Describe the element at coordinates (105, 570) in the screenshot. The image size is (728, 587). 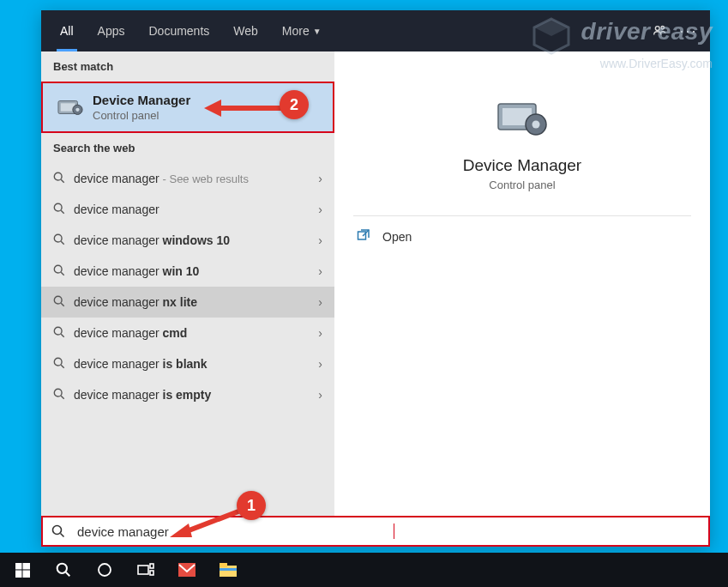
I see `cortana-icon` at that location.